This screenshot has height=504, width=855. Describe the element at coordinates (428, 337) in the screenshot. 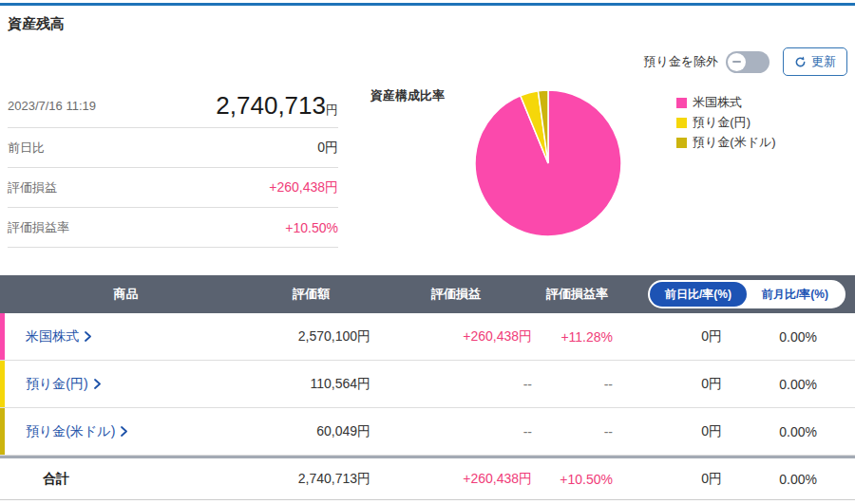

I see `table-row-us-stocks: 米国株式 2,570,100円 +260,438円 +11.28% 0円 0.0…` at that location.